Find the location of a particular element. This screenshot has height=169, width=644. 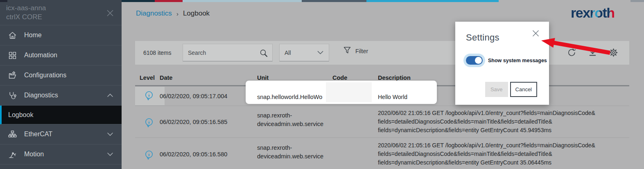

breadcrumb-parent-link: Diagnostics is located at coordinates (154, 14).